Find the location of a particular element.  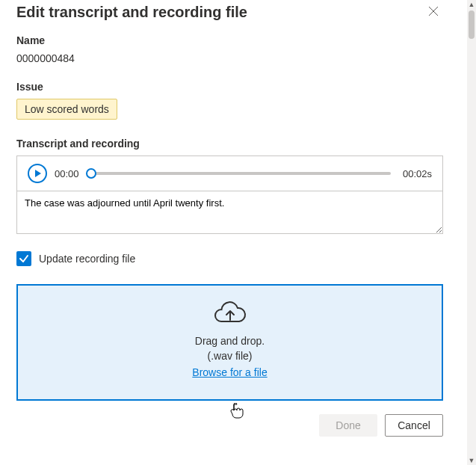

update-recording-checkbox is located at coordinates (24, 259).